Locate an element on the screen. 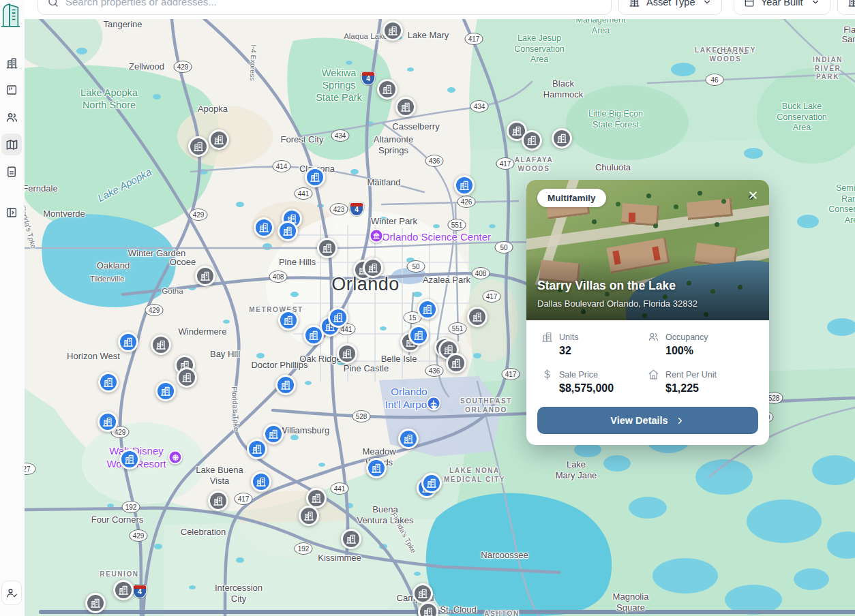 Image resolution: width=855 pixels, height=616 pixels. stat-label: Rent Per Unit is located at coordinates (691, 375).